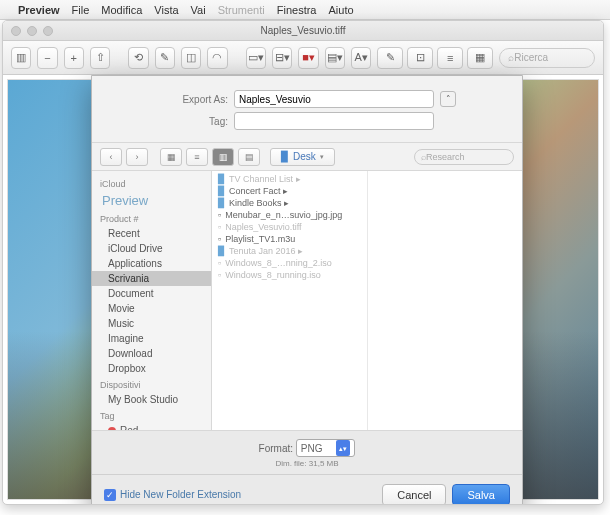  I want to click on dialog-sidebar: iCloudPreviewProduct #RecentiCloud Drive…, so click(152, 300).